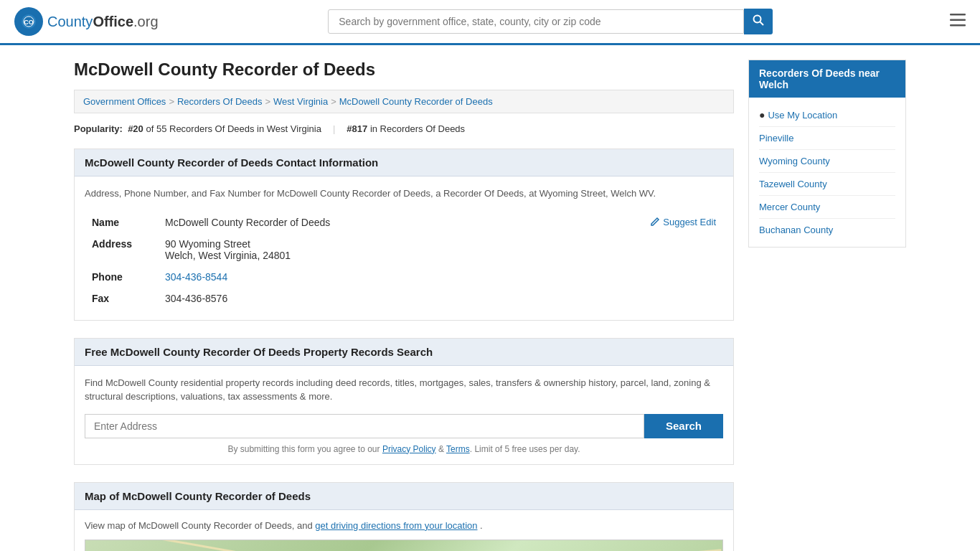 This screenshot has height=551, width=980. What do you see at coordinates (827, 154) in the screenshot?
I see `sidebar-box: Recorders Of Deeds near Welch ● Use My L…` at bounding box center [827, 154].